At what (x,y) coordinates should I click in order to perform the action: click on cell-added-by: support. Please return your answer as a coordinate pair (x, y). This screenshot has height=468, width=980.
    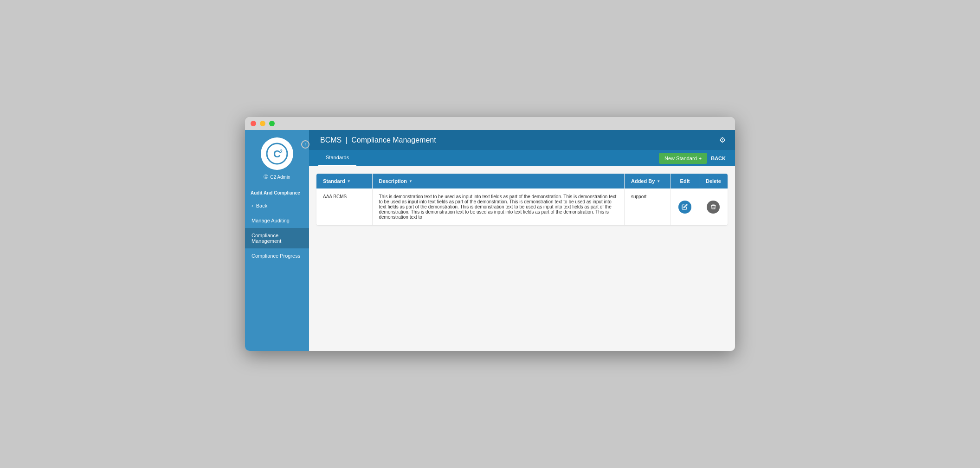
    Looking at the image, I should click on (647, 207).